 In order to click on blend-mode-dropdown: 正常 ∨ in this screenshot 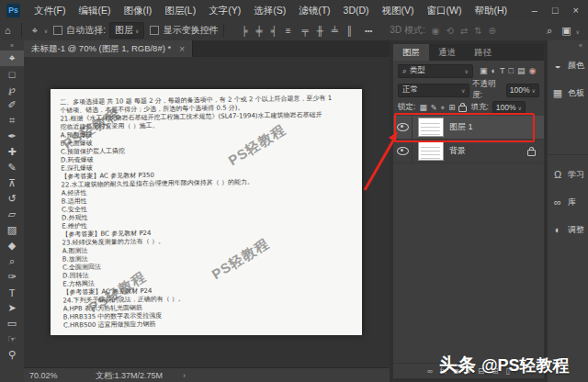, I will do `click(434, 90)`.